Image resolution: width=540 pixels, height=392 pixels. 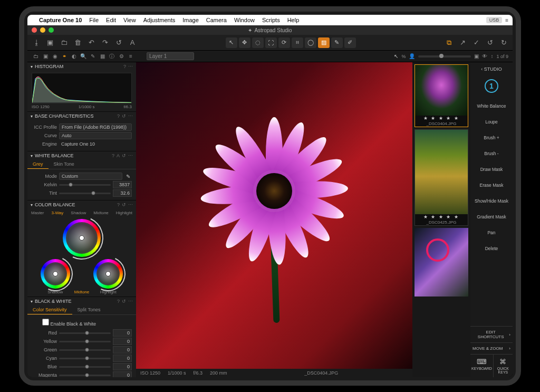 I want to click on menu-camera: Camera, so click(x=216, y=20).